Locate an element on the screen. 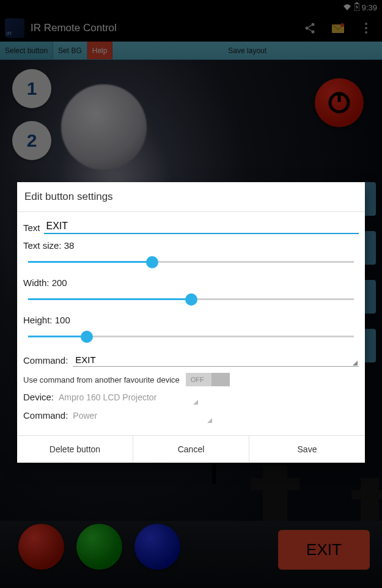 The height and width of the screenshot is (588, 382). width-label: Width: 200 is located at coordinates (191, 282).